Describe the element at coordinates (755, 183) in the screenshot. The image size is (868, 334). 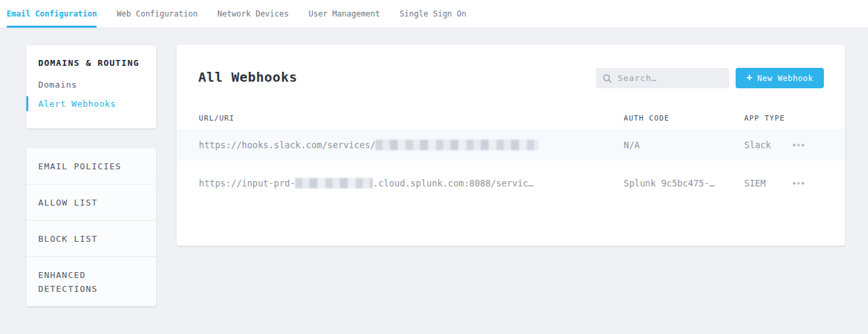
I see `webhook-app-type: SIEM` at that location.